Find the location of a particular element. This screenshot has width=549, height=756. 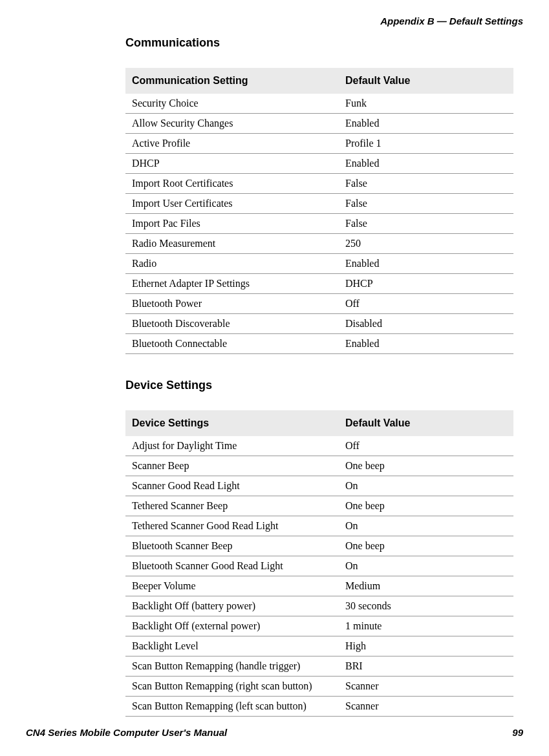

setting-cell: Import User Certificates is located at coordinates (232, 204).